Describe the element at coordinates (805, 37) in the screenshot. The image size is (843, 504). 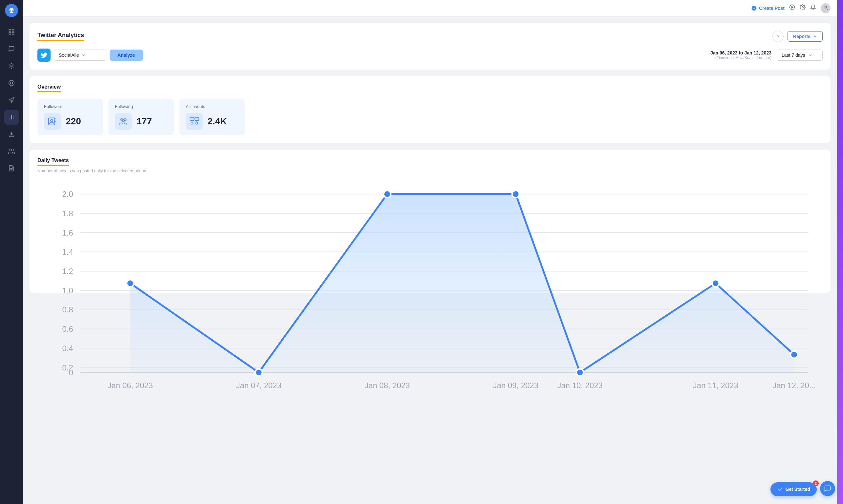
I see `reports-button: Reports` at that location.